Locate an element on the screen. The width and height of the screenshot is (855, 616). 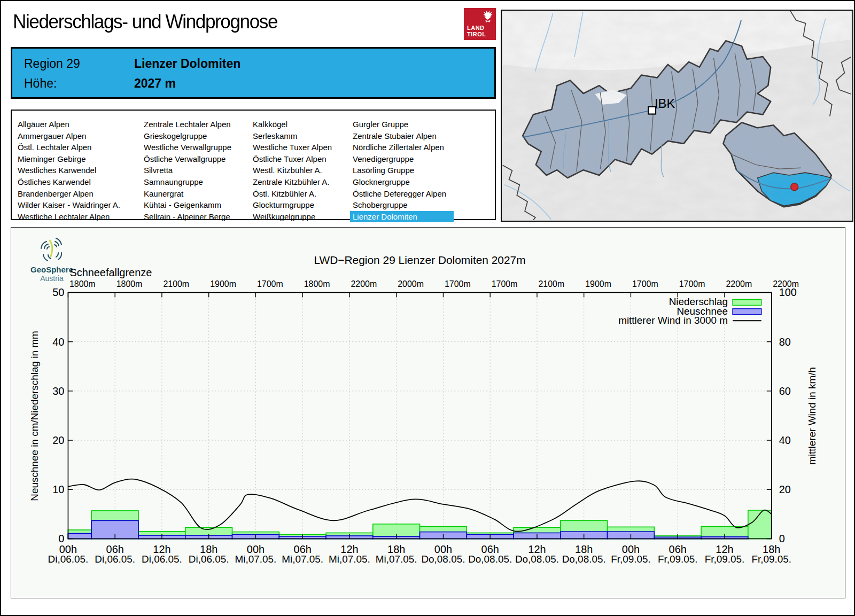
region-list-item: Grieskogelgruppe is located at coordinates (188, 136).